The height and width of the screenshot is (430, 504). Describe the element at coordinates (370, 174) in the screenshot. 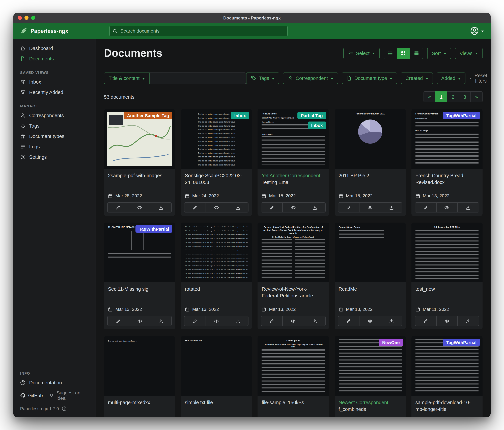

I see `document-title: 2011 BP Pie 2` at that location.